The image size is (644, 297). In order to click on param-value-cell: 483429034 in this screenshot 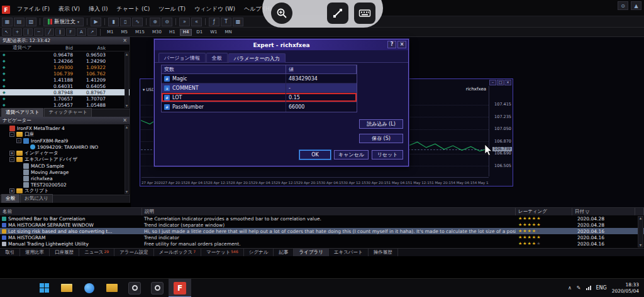, I will do `click(321, 79)`.